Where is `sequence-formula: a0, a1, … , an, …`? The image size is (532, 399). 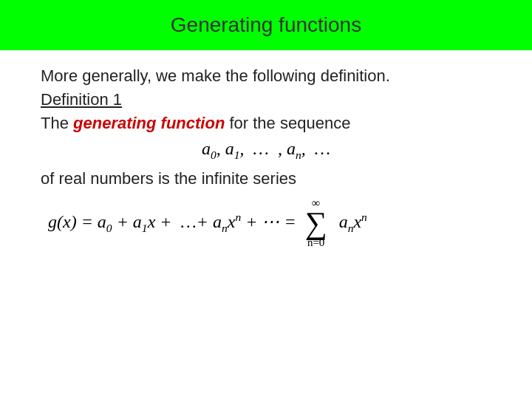 sequence-formula: a0, a1, … , an, … is located at coordinates (266, 151).